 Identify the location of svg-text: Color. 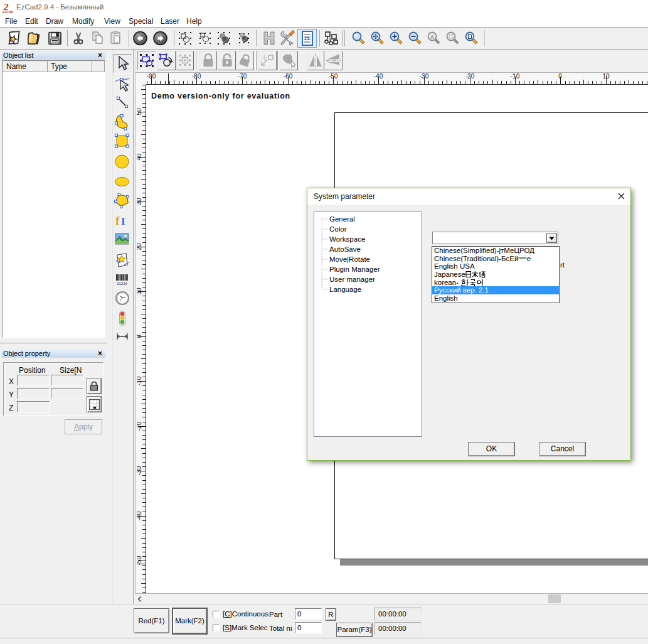
(338, 229).